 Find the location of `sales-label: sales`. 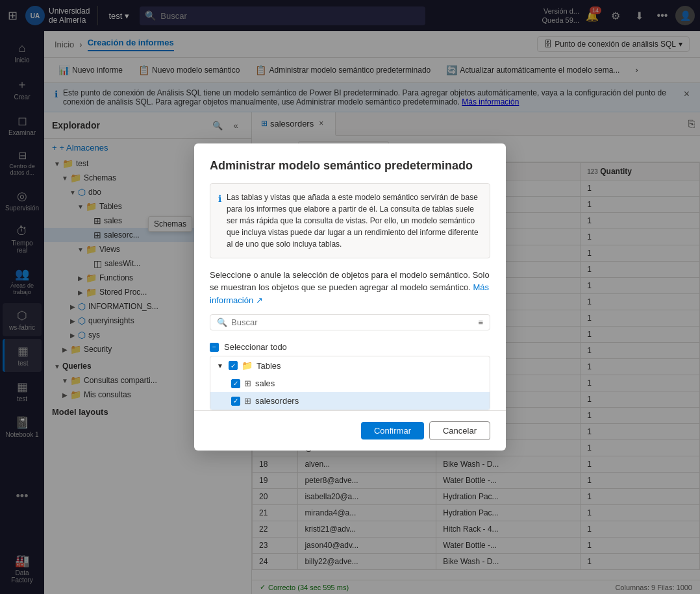

sales-label: sales is located at coordinates (265, 383).